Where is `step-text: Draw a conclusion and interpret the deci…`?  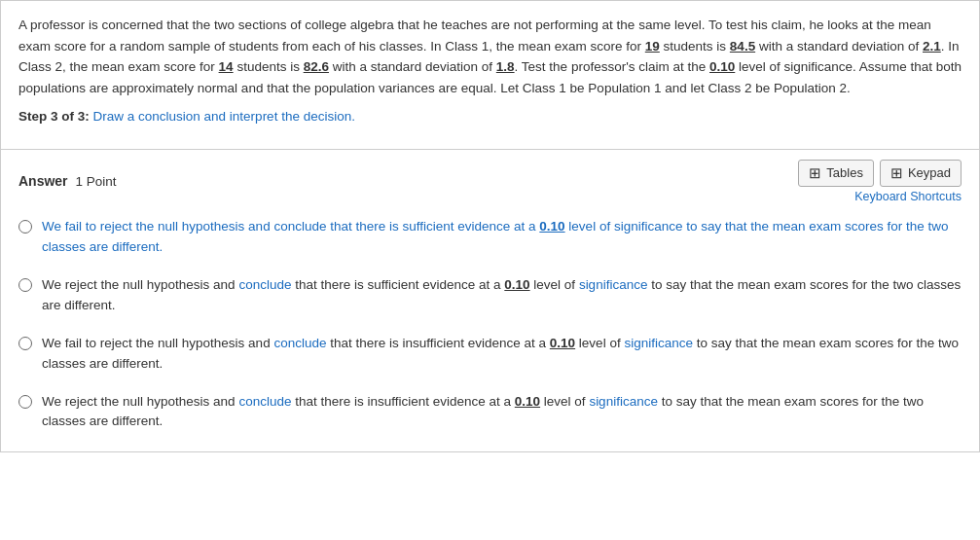 step-text: Draw a conclusion and interpret the deci… is located at coordinates (224, 117).